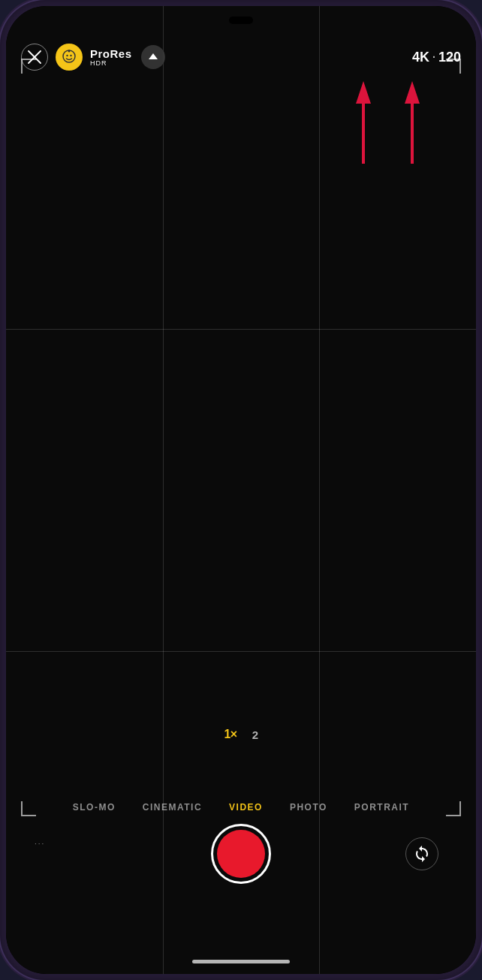  I want to click on face-tracking-icon, so click(69, 57).